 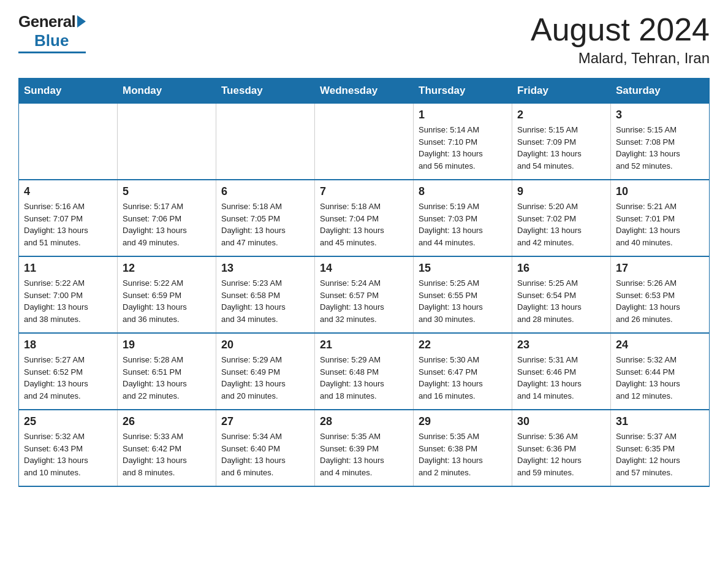 I want to click on calendar-header-thursday: Thursday, so click(x=463, y=91).